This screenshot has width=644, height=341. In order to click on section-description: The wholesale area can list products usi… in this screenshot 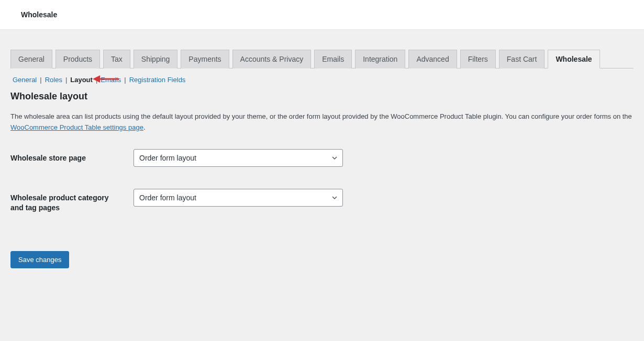, I will do `click(322, 122)`.